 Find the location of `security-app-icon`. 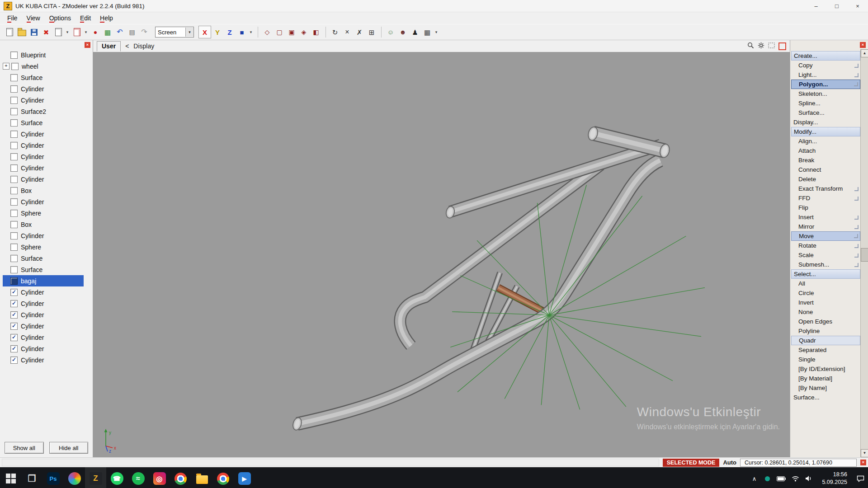

security-app-icon is located at coordinates (767, 479).